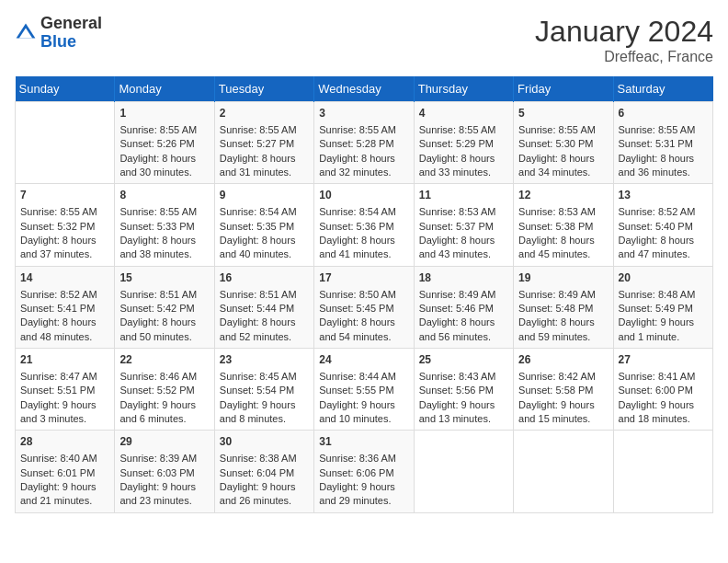 This screenshot has width=728, height=563. What do you see at coordinates (364, 166) in the screenshot?
I see `daylight-text: Daylight: 8 hours and 32 minutes.` at bounding box center [364, 166].